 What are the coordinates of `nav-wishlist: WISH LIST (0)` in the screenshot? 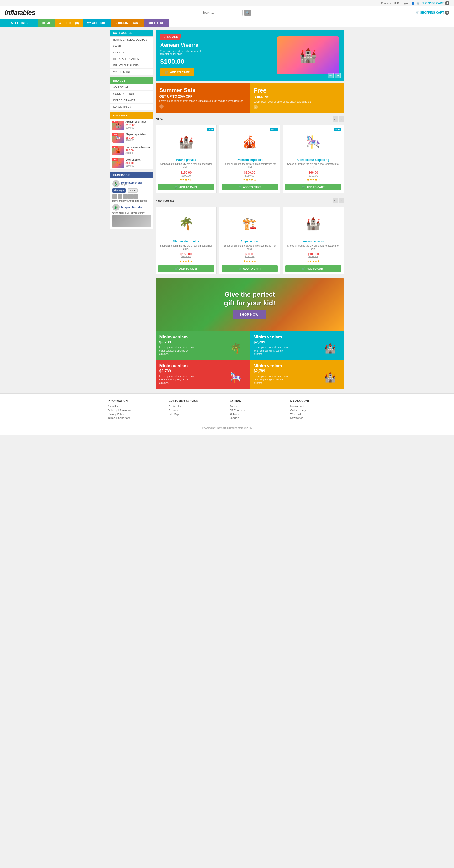 It's located at (69, 23).